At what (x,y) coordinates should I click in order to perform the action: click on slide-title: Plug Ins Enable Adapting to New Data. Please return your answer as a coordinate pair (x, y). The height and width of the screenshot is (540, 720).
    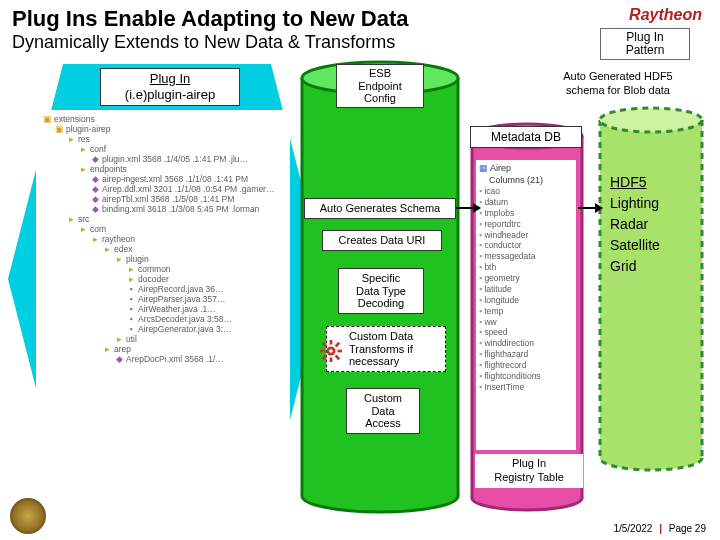
    Looking at the image, I should click on (210, 19).